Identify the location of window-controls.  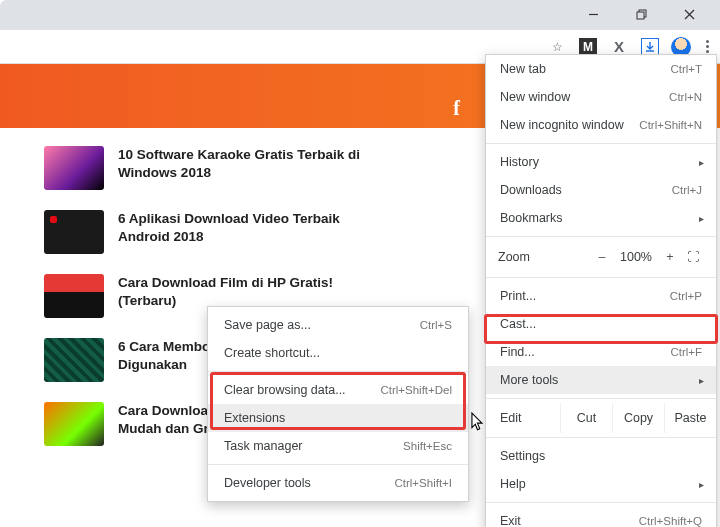
(650, 14).